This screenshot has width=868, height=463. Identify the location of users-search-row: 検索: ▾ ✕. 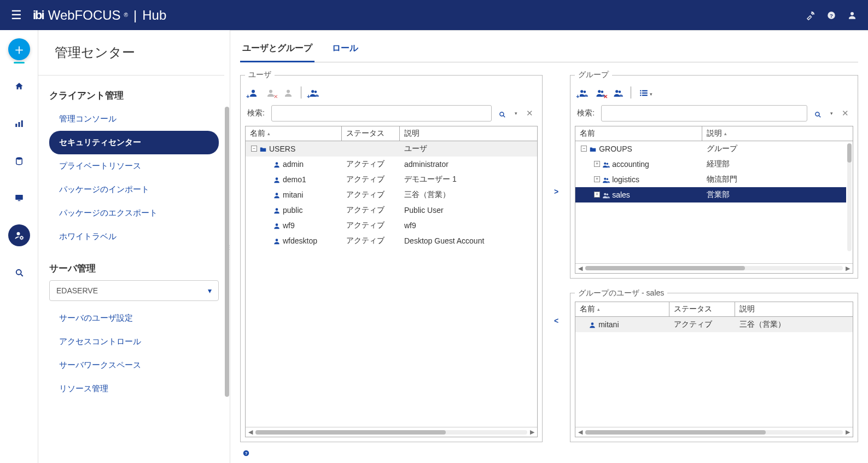
(392, 114).